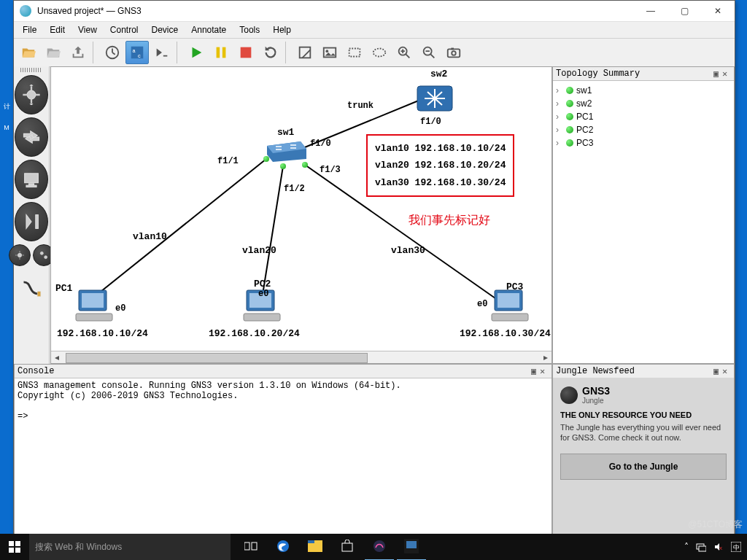 The height and width of the screenshot is (560, 747). Describe the element at coordinates (124, 30) in the screenshot. I see `menu-control: Control` at that location.